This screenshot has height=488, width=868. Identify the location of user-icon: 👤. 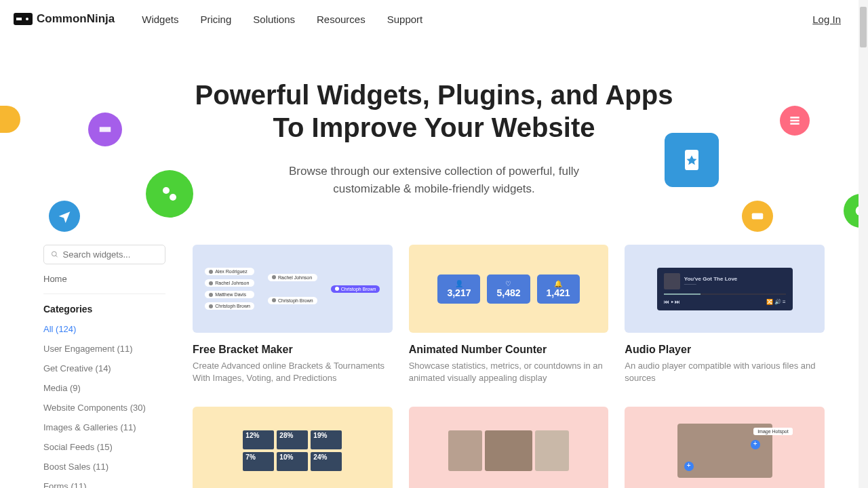
(458, 283).